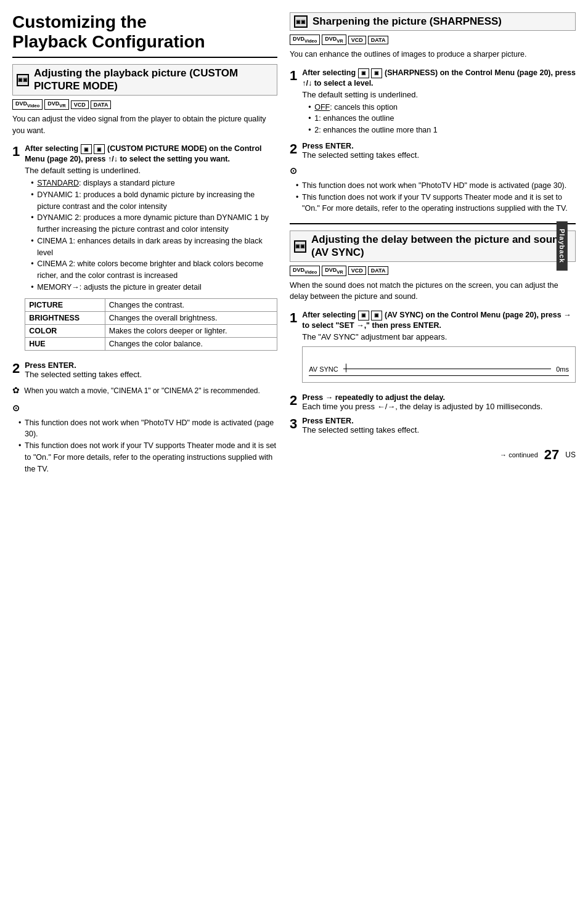 The image size is (588, 914). I want to click on badge-dvdr-3: DVDVR, so click(334, 271).